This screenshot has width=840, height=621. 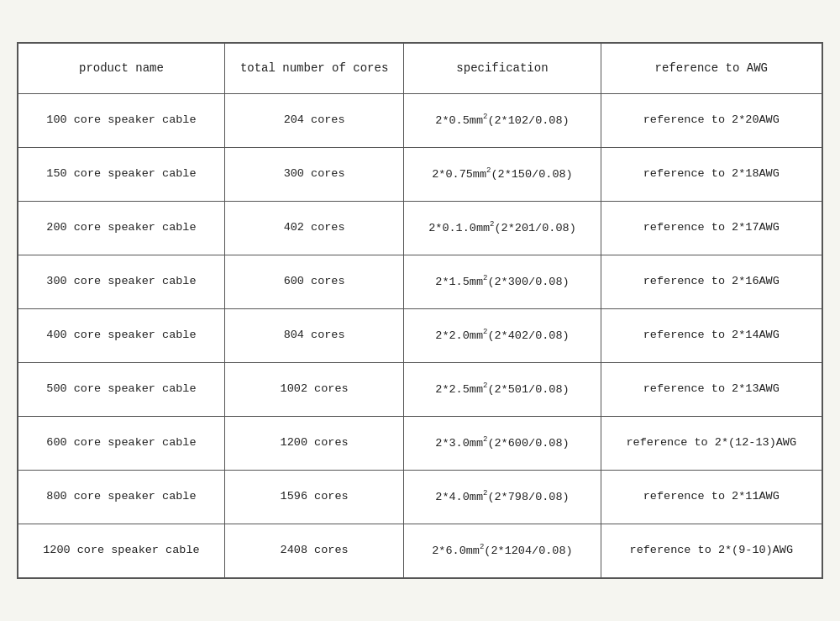 What do you see at coordinates (420, 282) in the screenshot?
I see `table-row: 300 core speaker cable 600 cores 2*1.5mm…` at bounding box center [420, 282].